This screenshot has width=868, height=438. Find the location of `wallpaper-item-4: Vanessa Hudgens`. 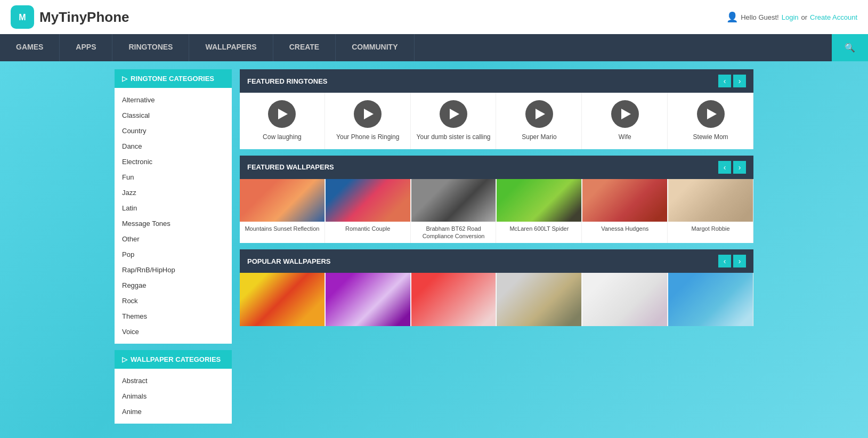

wallpaper-item-4: Vanessa Hudgens is located at coordinates (625, 211).